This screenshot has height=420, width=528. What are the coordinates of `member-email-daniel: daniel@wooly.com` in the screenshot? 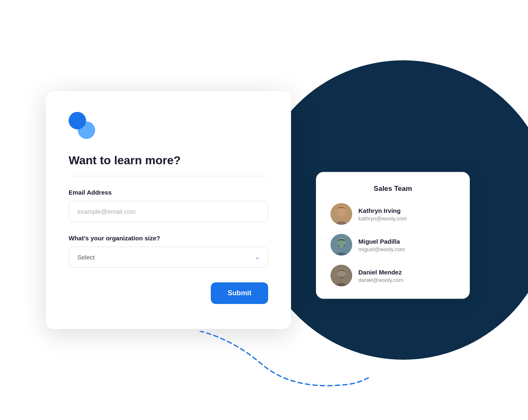 It's located at (381, 279).